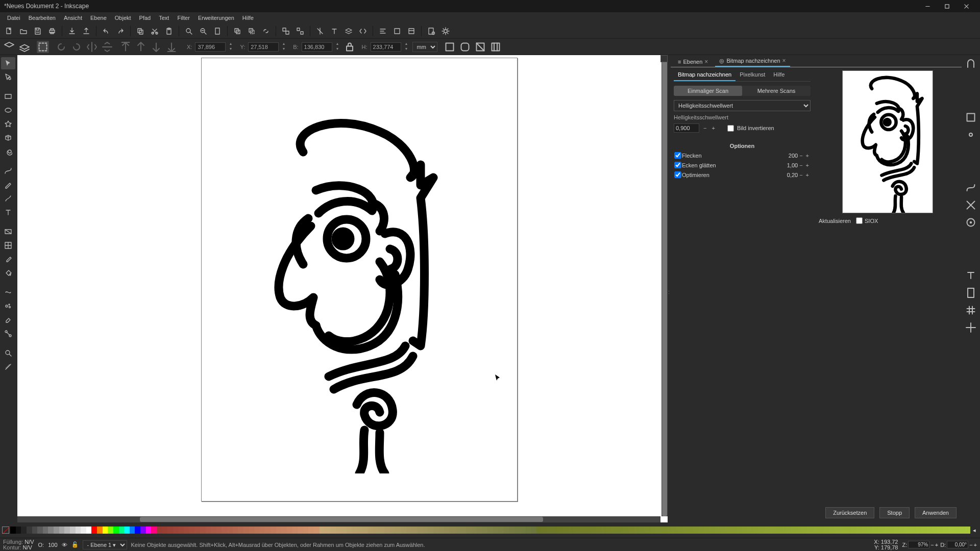 The height and width of the screenshot is (551, 980). I want to click on opacity-value: 100, so click(53, 545).